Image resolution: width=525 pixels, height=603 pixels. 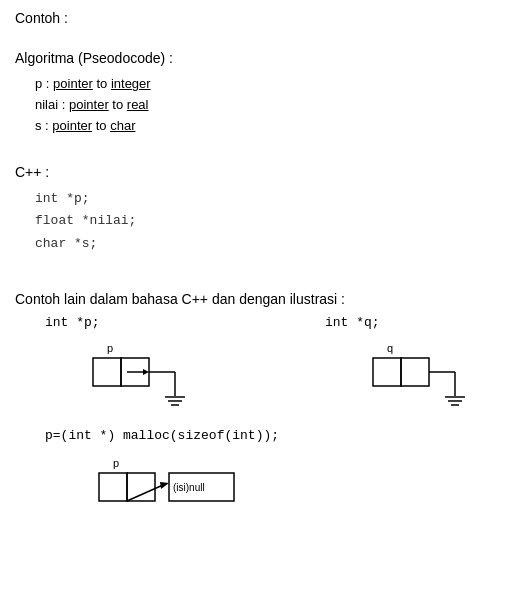 What do you see at coordinates (107, 372) in the screenshot?
I see `p-box-left` at bounding box center [107, 372].